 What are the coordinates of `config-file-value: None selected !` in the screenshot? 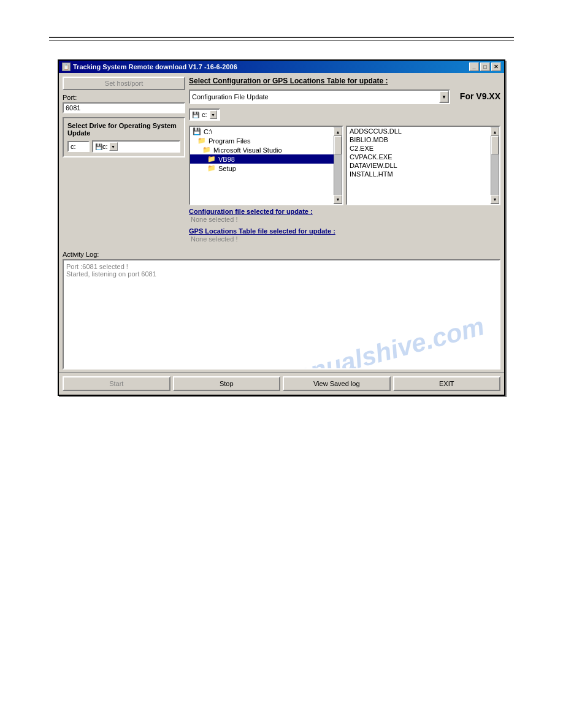 It's located at (345, 219).